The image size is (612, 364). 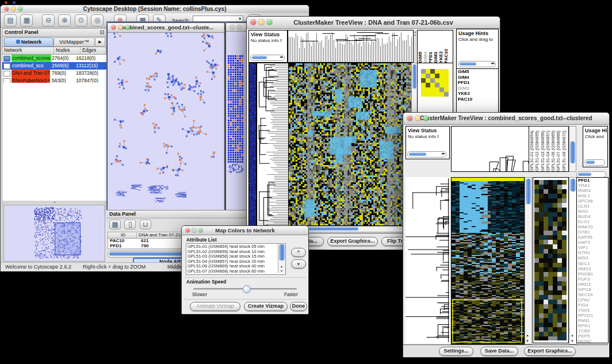 I want to click on global-overview-strip-canvas, so click(x=253, y=144).